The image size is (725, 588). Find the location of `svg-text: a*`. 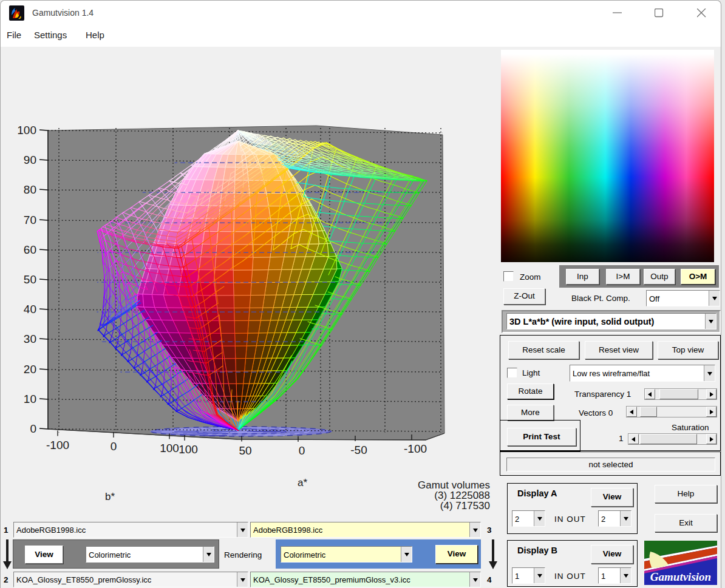

svg-text: a* is located at coordinates (302, 483).